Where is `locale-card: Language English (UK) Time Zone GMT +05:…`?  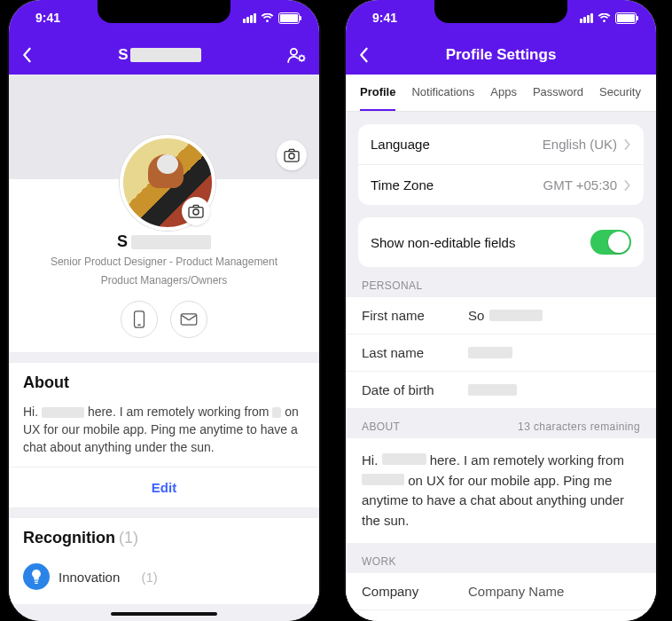 locale-card: Language English (UK) Time Zone GMT +05:… is located at coordinates (501, 165).